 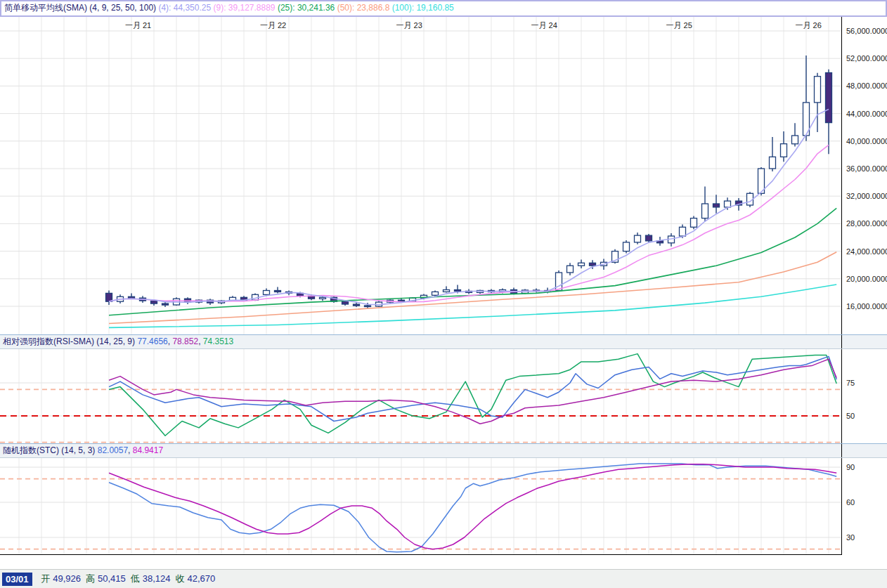 I want to click on panel-gap, so click(x=444, y=562).